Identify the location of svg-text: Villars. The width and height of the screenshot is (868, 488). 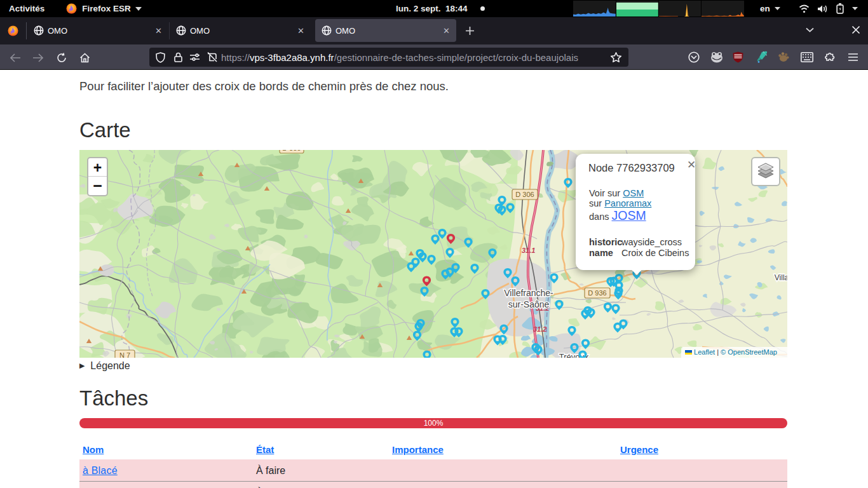
(781, 278).